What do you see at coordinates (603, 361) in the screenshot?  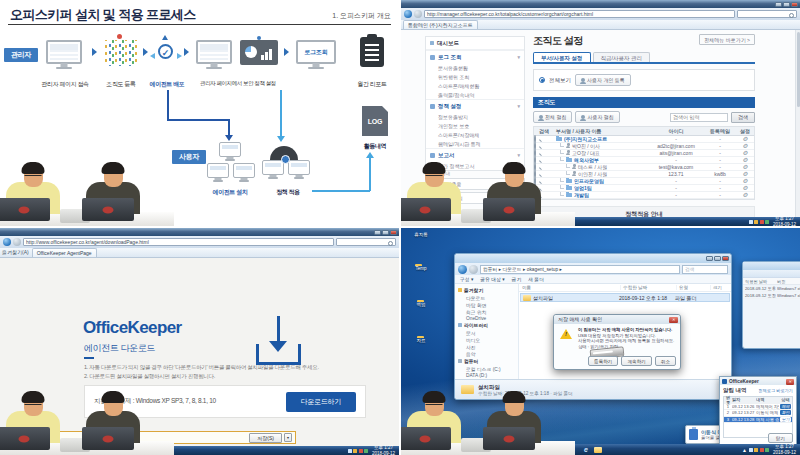 I see `register-button: 등록하기` at bounding box center [603, 361].